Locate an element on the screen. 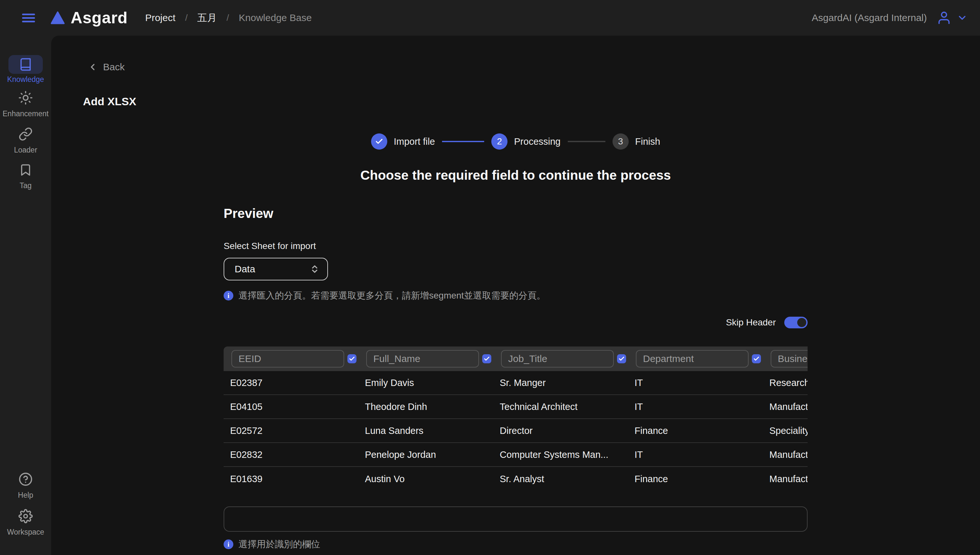  breadcrumb-current: Knowledge Base is located at coordinates (275, 18).